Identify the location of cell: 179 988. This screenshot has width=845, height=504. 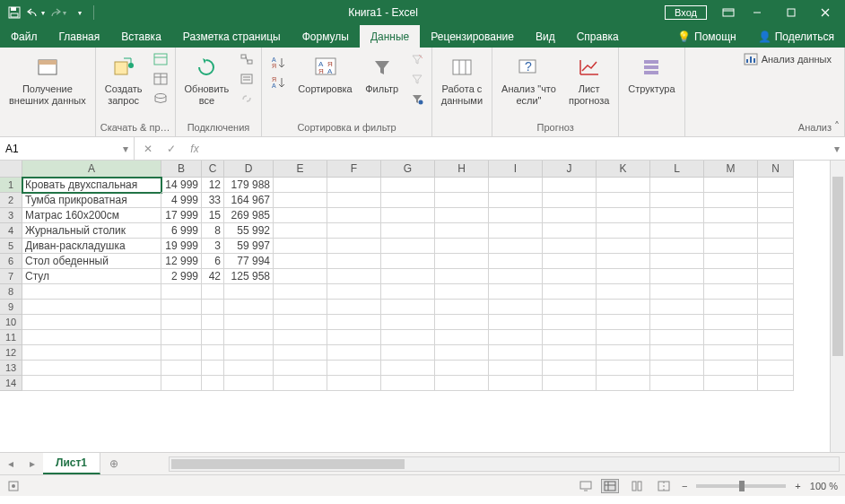
(249, 185).